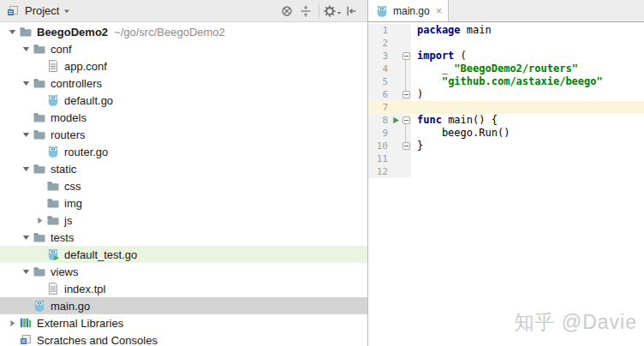  What do you see at coordinates (306, 11) in the screenshot?
I see `collapse-all-button` at bounding box center [306, 11].